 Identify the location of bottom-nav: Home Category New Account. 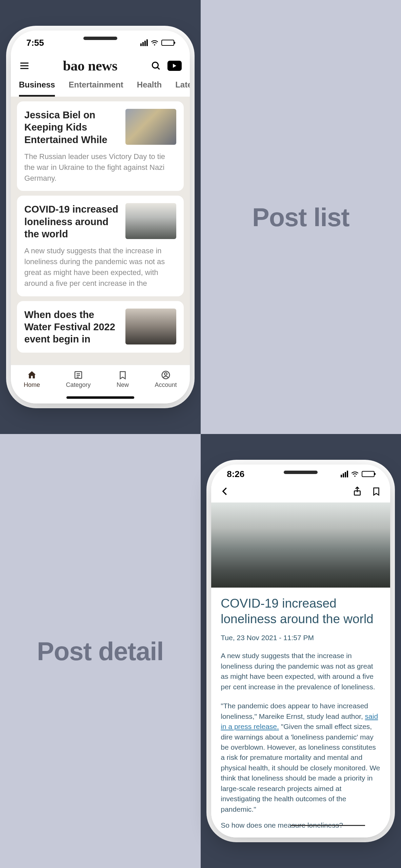
(100, 378).